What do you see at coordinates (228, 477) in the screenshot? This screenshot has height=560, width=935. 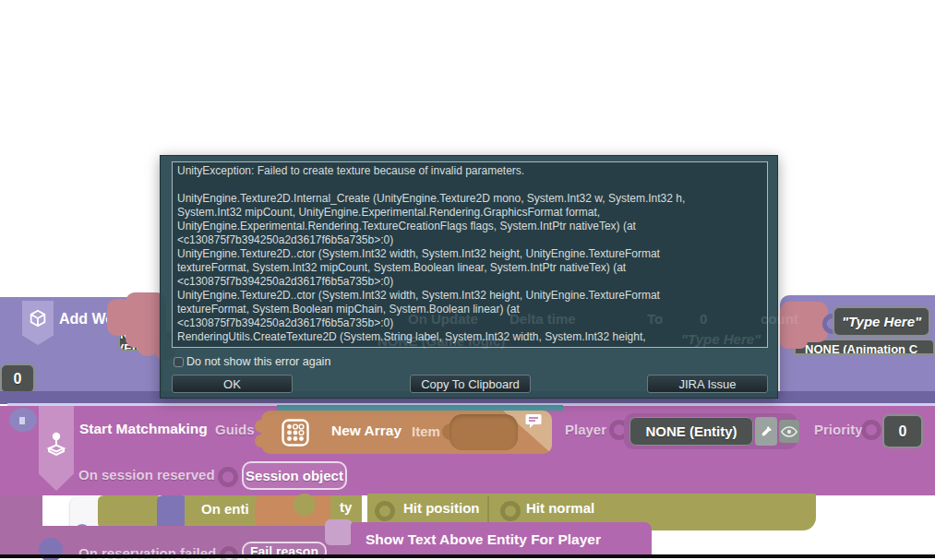 I see `session-socket` at bounding box center [228, 477].